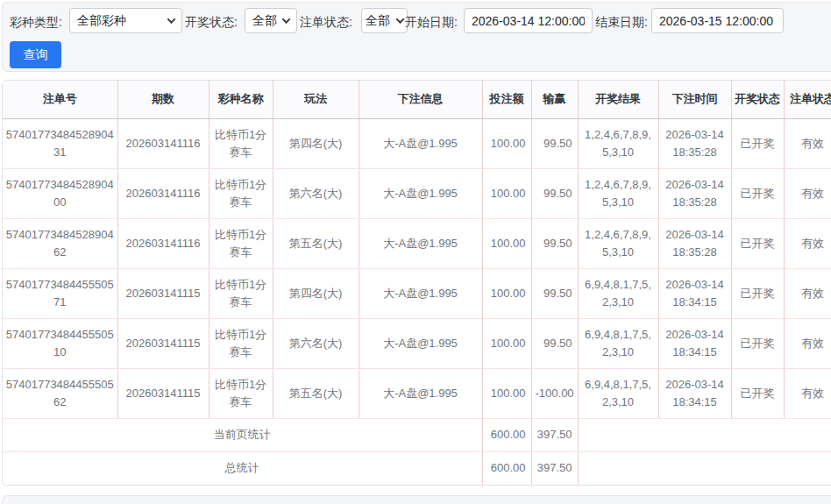 The width and height of the screenshot is (831, 504). I want to click on end-date-label: 结束日期:, so click(621, 23).